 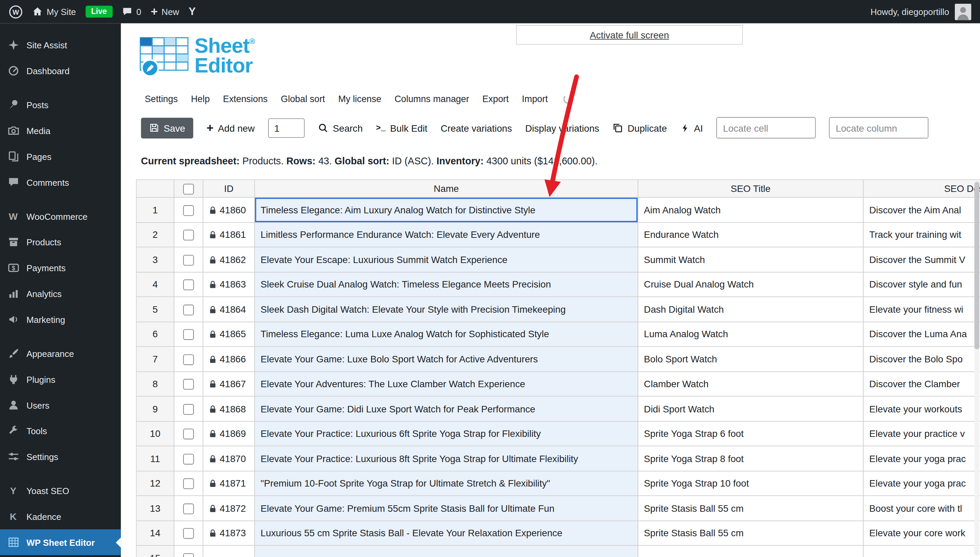 I want to click on seo-desc-cell: Elevate your workouts, so click(x=922, y=409).